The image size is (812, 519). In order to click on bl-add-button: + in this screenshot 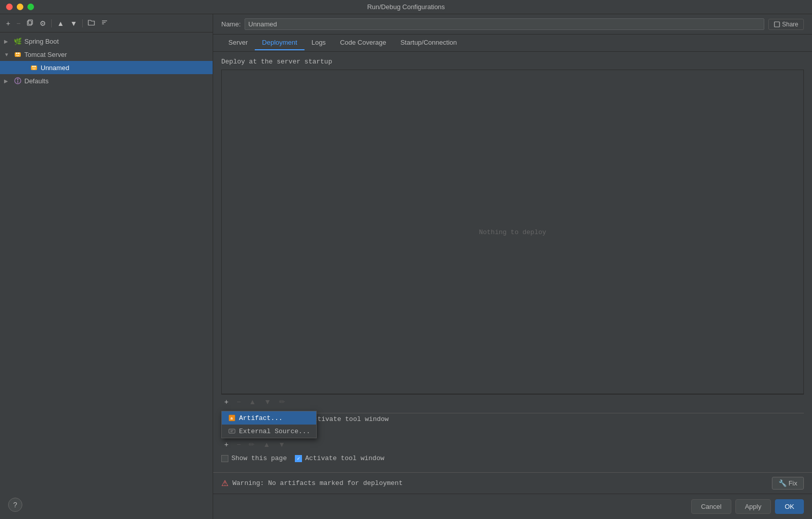, I will do `click(226, 444)`.